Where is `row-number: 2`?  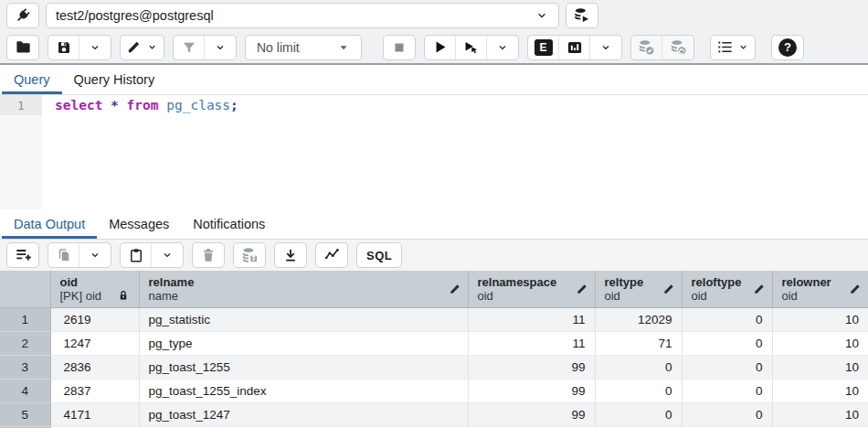
row-number: 2 is located at coordinates (26, 343).